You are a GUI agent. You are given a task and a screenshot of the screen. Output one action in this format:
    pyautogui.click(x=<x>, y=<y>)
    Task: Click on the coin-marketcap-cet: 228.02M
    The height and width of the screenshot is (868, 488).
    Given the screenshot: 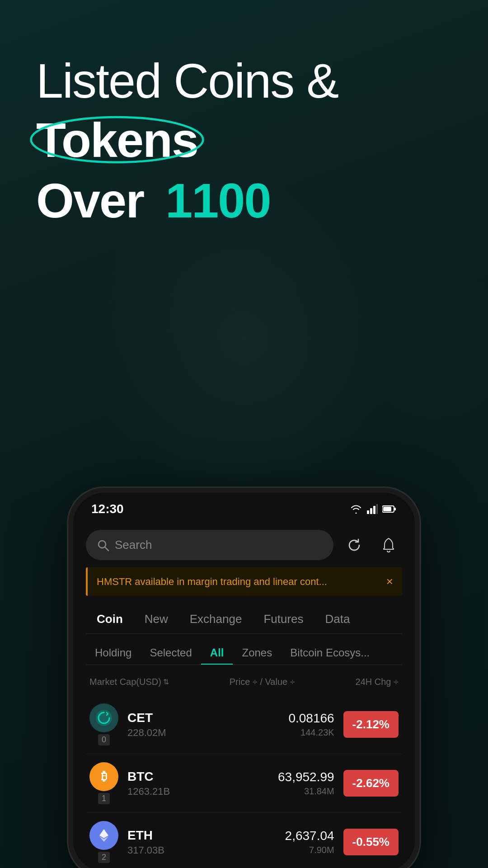 What is the action you would take?
    pyautogui.click(x=208, y=733)
    